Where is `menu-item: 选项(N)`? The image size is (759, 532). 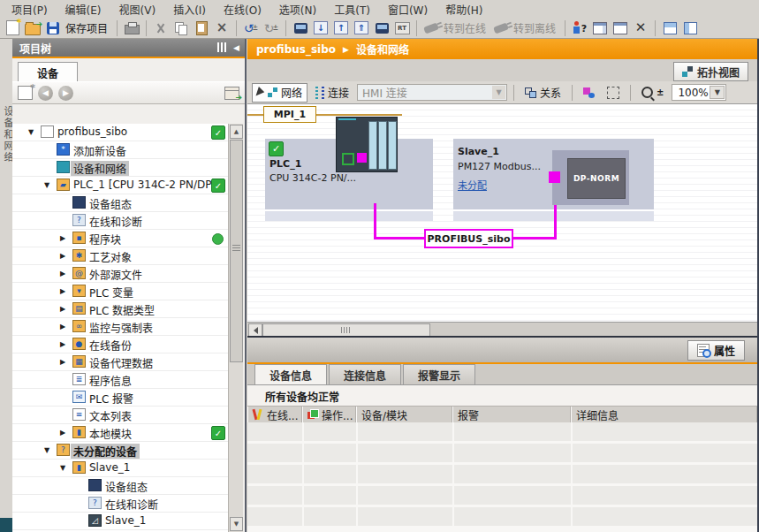
menu-item: 选项(N) is located at coordinates (298, 9).